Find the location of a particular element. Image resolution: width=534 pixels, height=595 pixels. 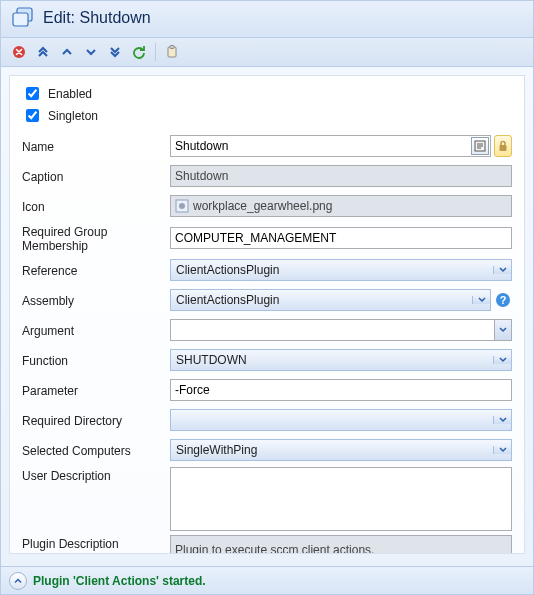

move-down-button is located at coordinates (91, 52).